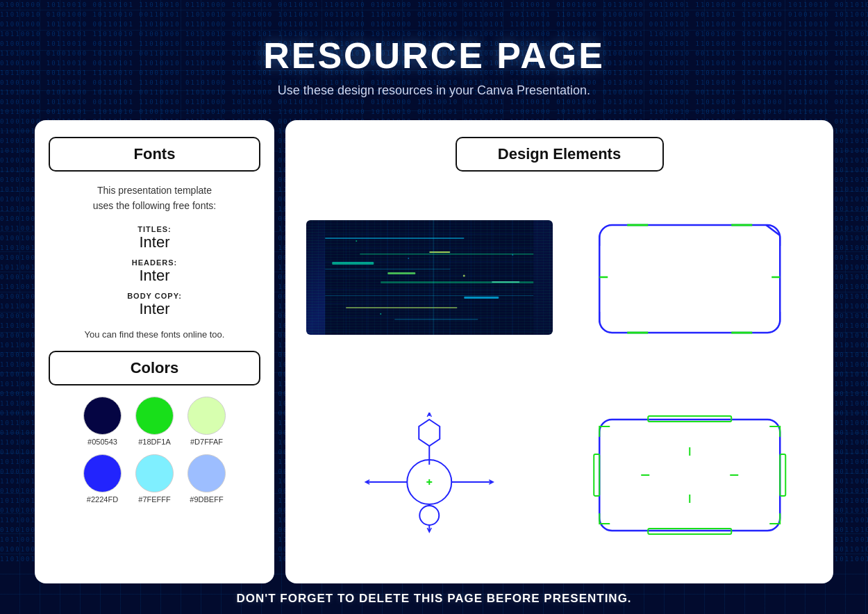 This screenshot has height=614, width=868. I want to click on color-swatches: #050543 #18DF1A #D7FFAF #2224FD, so click(154, 450).